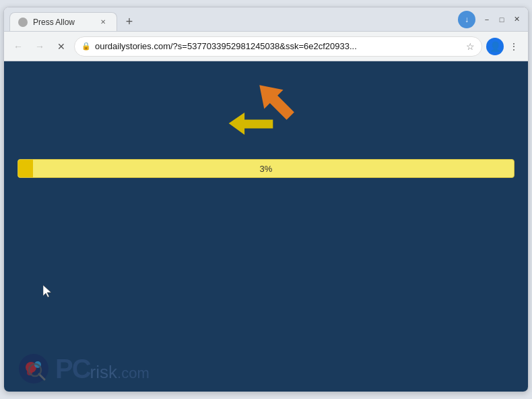 This screenshot has height=399, width=532. What do you see at coordinates (266, 47) in the screenshot?
I see `address-bar-row: ← → ✕ 🔒 ourdailystories.com/?s=537703395…` at bounding box center [266, 47].